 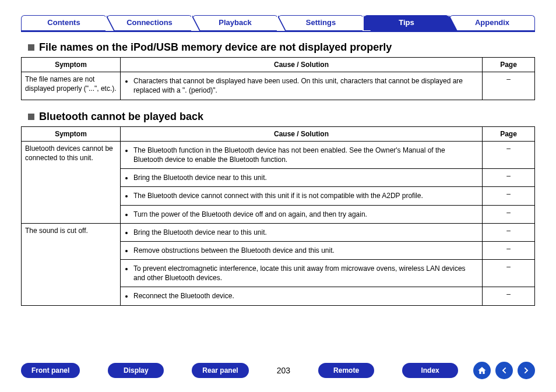 What do you see at coordinates (304, 155) in the screenshot?
I see `cause-item: The Bluetooth function in the Bluetooth …` at bounding box center [304, 155].